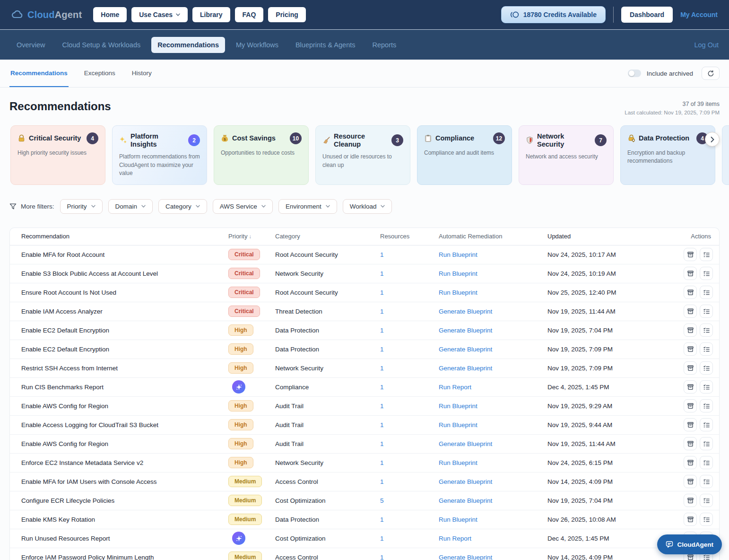  Describe the element at coordinates (690, 544) in the screenshot. I see `chat-fab-button: CloudAgent` at that location.